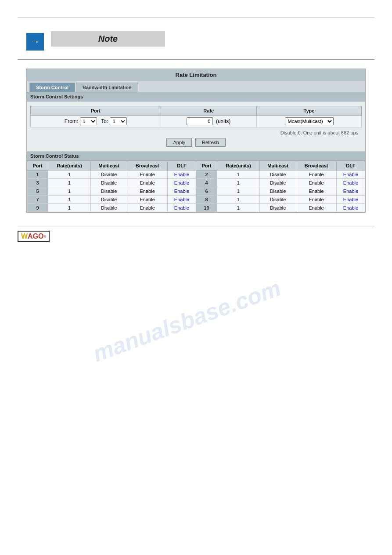  I want to click on note-section: → Note, so click(196, 41).